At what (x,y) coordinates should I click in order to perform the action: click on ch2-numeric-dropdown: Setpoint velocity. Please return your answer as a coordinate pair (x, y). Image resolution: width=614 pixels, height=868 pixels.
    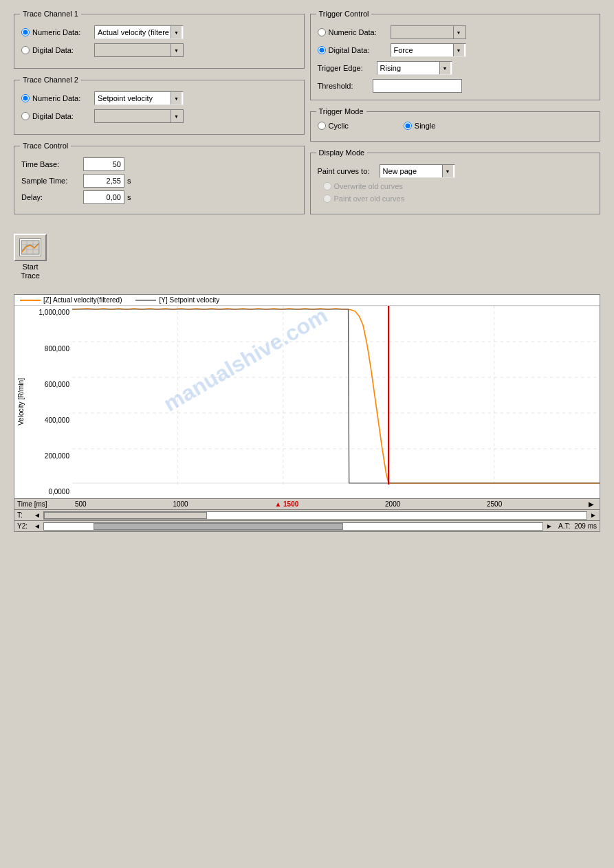
    Looking at the image, I should click on (139, 98).